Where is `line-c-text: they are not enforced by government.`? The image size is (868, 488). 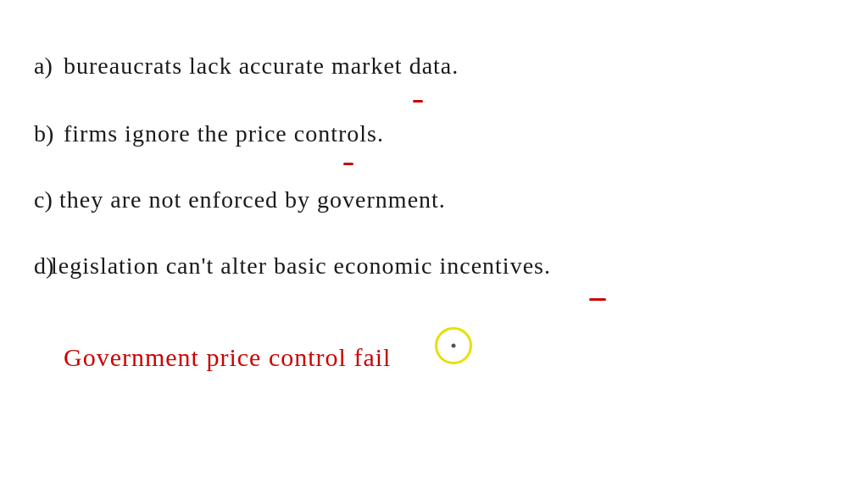
line-c-text: they are not enforced by government. is located at coordinates (253, 200).